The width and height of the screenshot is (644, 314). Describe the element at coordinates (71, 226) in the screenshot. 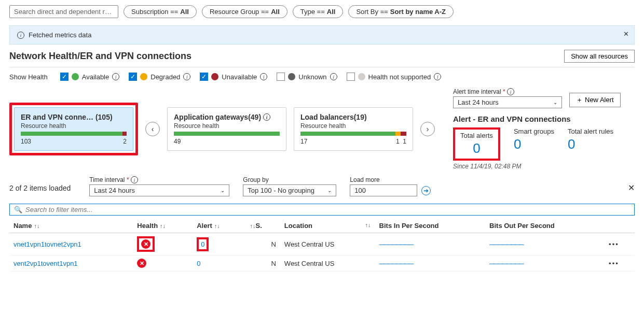

I see `col-name: Name↑↓` at that location.